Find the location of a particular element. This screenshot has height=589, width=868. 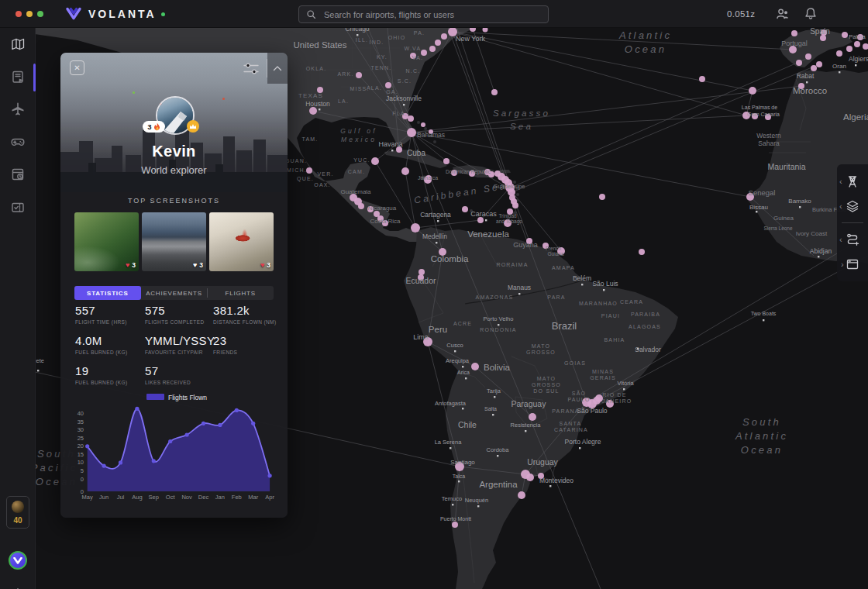

search-bar is located at coordinates (423, 14).